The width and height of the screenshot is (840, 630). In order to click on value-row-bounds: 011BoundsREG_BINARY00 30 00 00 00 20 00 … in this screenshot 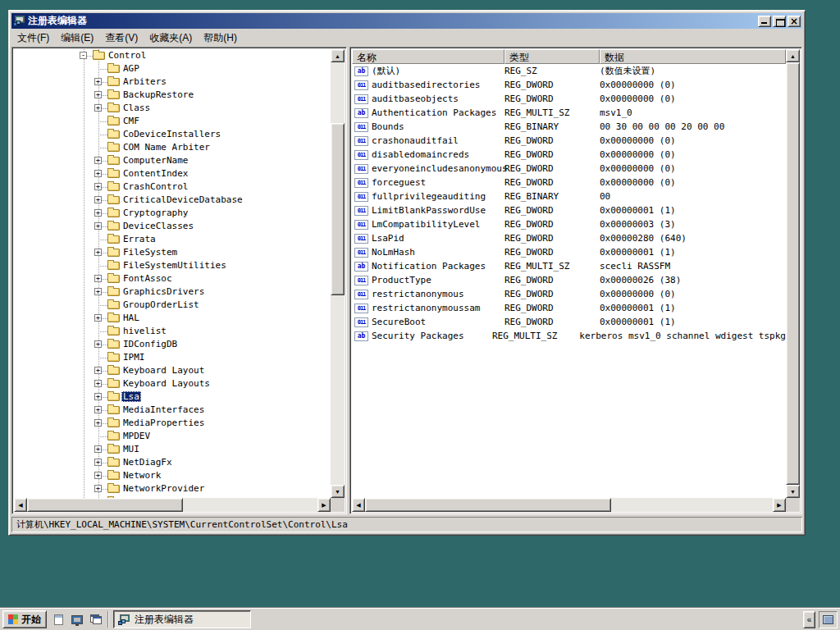, I will do `click(569, 126)`.